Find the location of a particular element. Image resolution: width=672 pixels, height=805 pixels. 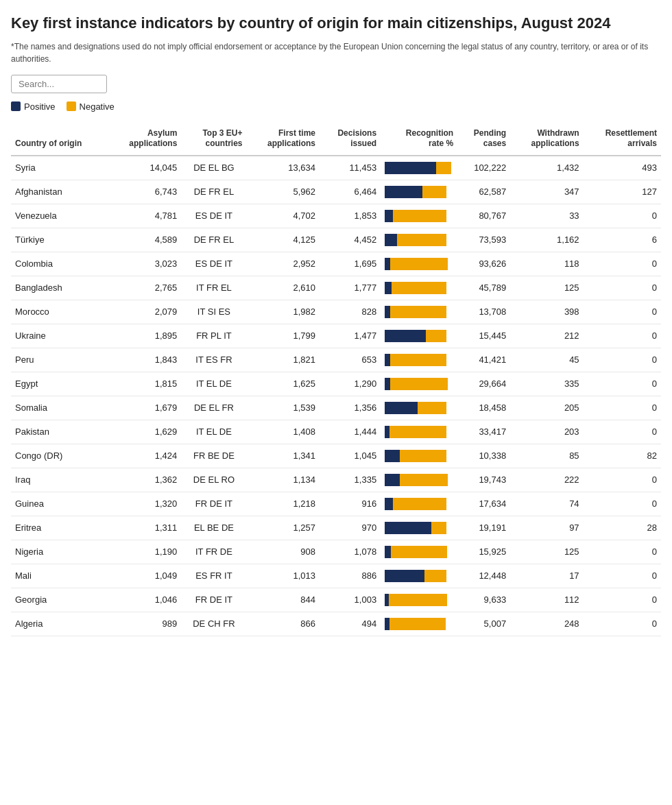

cell-firsttime: 1,341 is located at coordinates (283, 455).